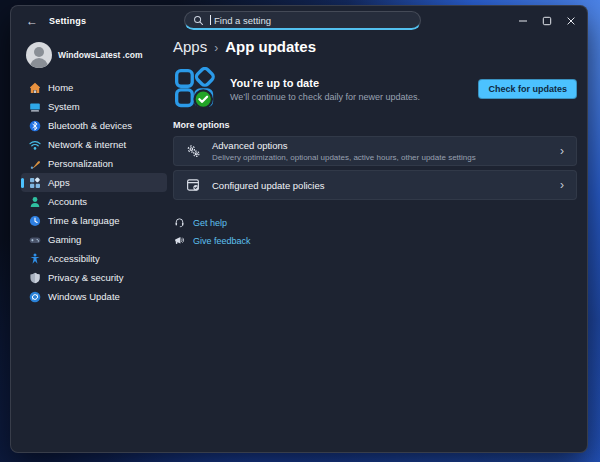 Image resolution: width=600 pixels, height=462 pixels. Describe the element at coordinates (210, 20) in the screenshot. I see `text-caret` at that location.